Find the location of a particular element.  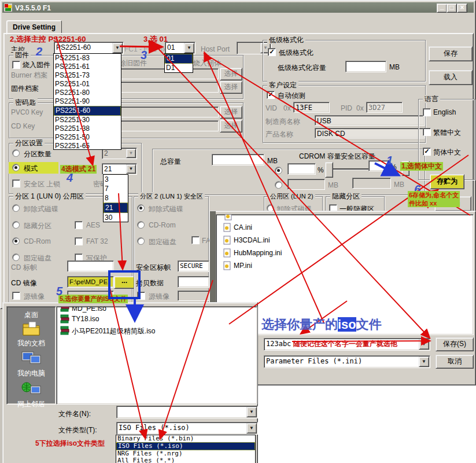

pvc0-select-button: 选择 is located at coordinates (231, 112).